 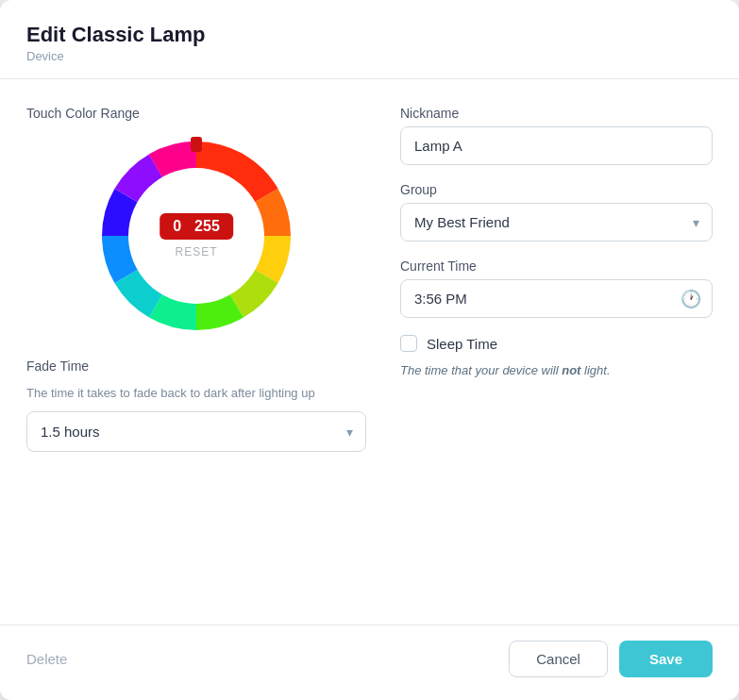 What do you see at coordinates (557, 211) in the screenshot?
I see `group-field-group: Group My Best FriendLiving RoomBedroomOf…` at bounding box center [557, 211].